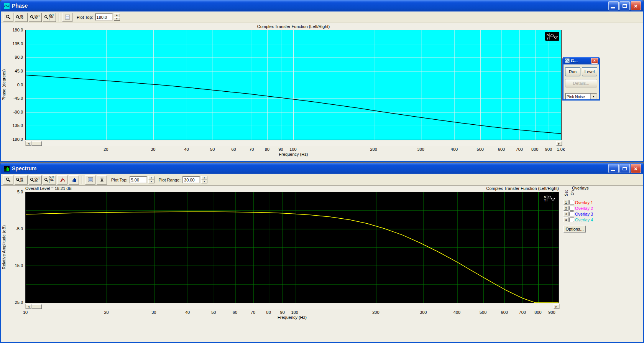  I want to click on overlay-set-button: 4, so click(566, 219).